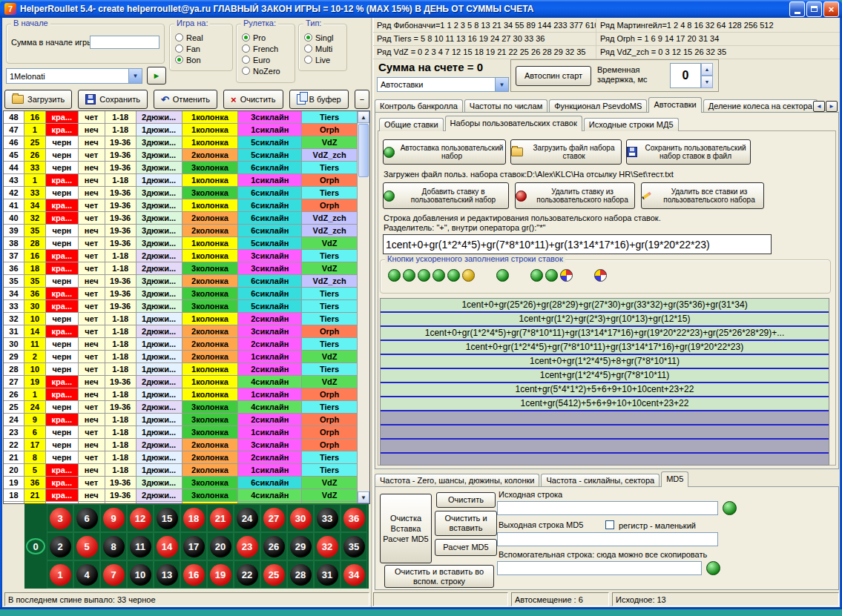 The width and height of the screenshot is (842, 616). I want to click on md5-lowercase-checkbox, so click(610, 525).